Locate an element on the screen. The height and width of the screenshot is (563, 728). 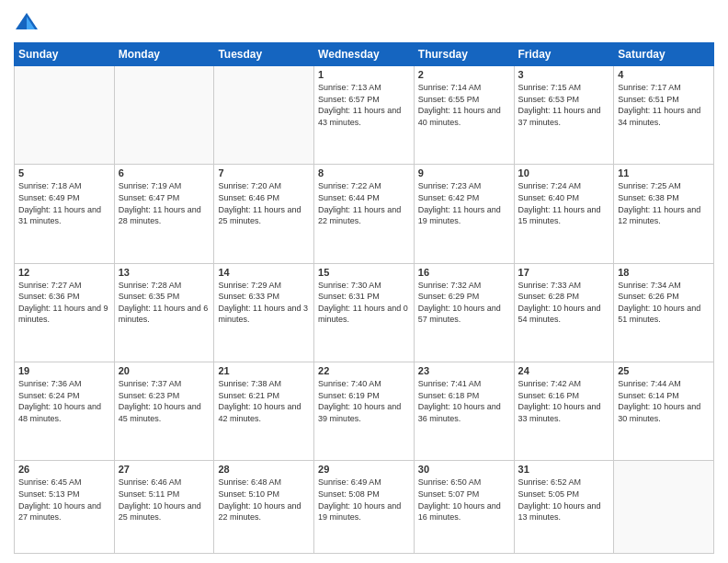
day-number: 5 is located at coordinates (64, 173).